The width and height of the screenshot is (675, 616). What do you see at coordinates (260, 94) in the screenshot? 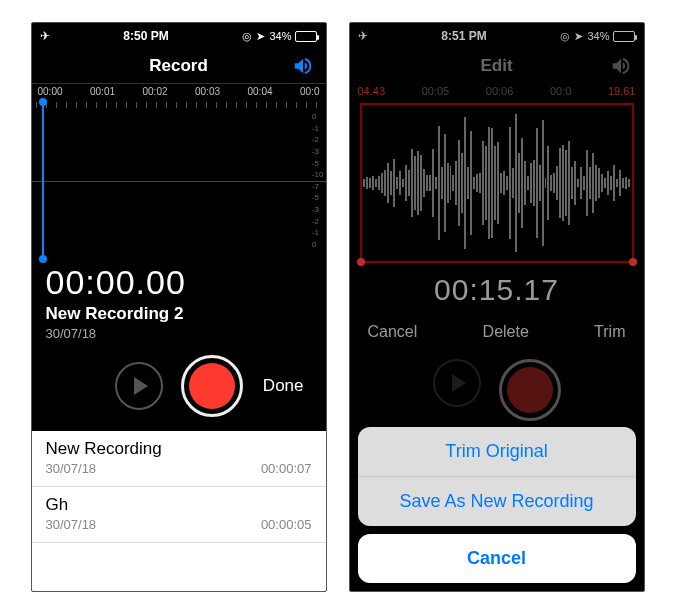
I see `tick-label: 00:04` at bounding box center [260, 94].